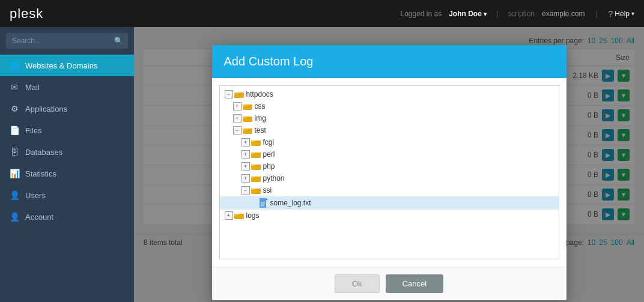 The height and width of the screenshot is (302, 644). Describe the element at coordinates (389, 106) in the screenshot. I see `tree-item-css: + css` at that location.